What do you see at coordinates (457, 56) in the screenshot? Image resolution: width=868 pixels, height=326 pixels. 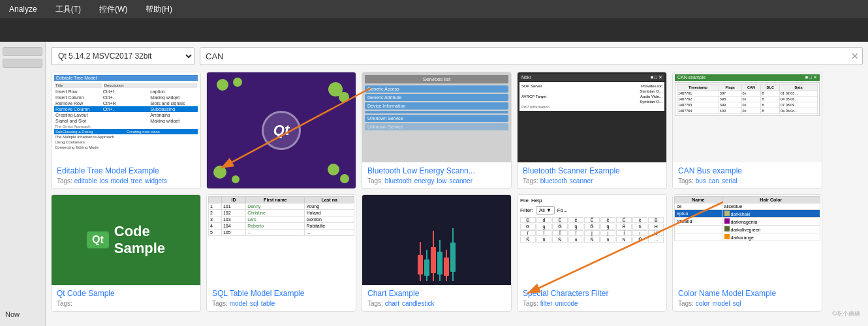 I see `search-bar: Qt 5.14.2 MSVC2017 32bitQt 5.15.0 MSVC20…` at bounding box center [457, 56].